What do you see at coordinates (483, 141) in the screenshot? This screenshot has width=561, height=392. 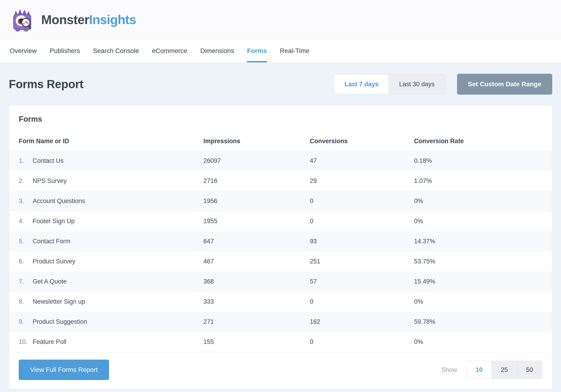 I see `column-header-conversion-rate: Conversion Rate` at bounding box center [483, 141].